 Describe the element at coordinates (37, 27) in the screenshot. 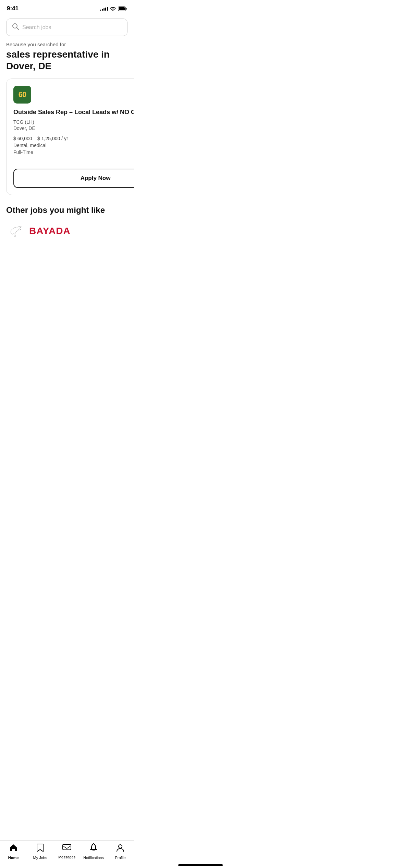

I see `search-placeholder: Search jobs` at that location.